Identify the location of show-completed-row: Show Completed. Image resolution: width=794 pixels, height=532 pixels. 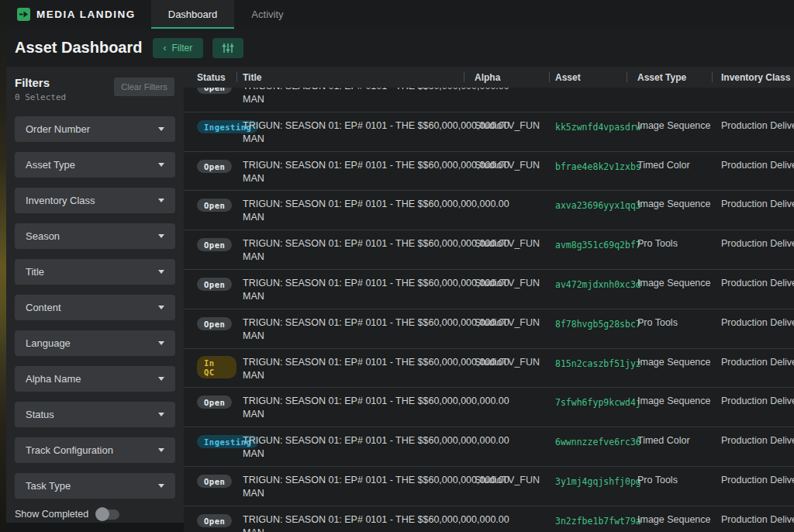
(95, 514).